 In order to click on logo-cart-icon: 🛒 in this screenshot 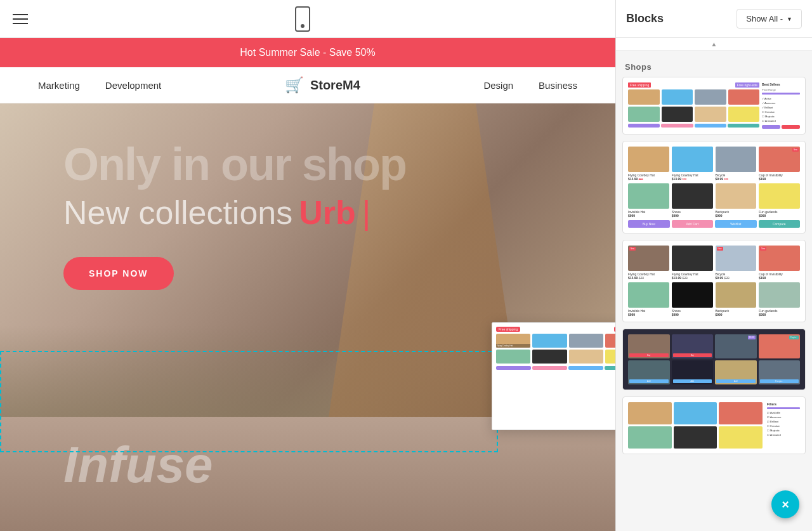, I will do `click(294, 85)`.